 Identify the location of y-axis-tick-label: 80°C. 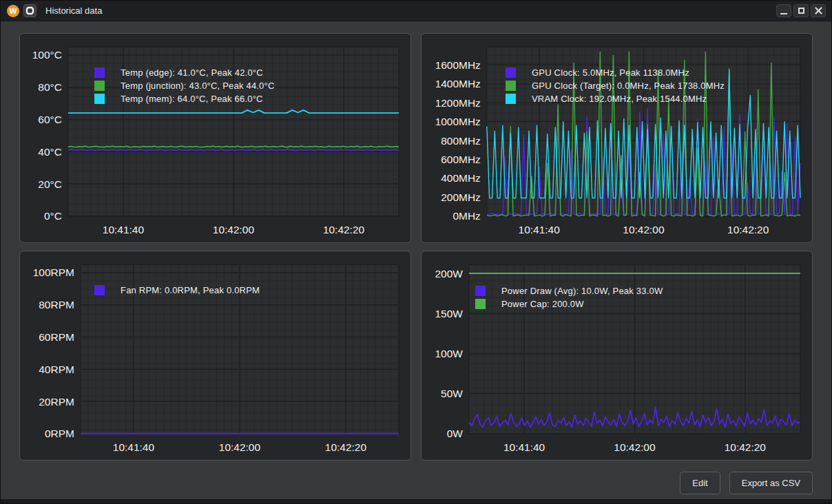
(50, 87).